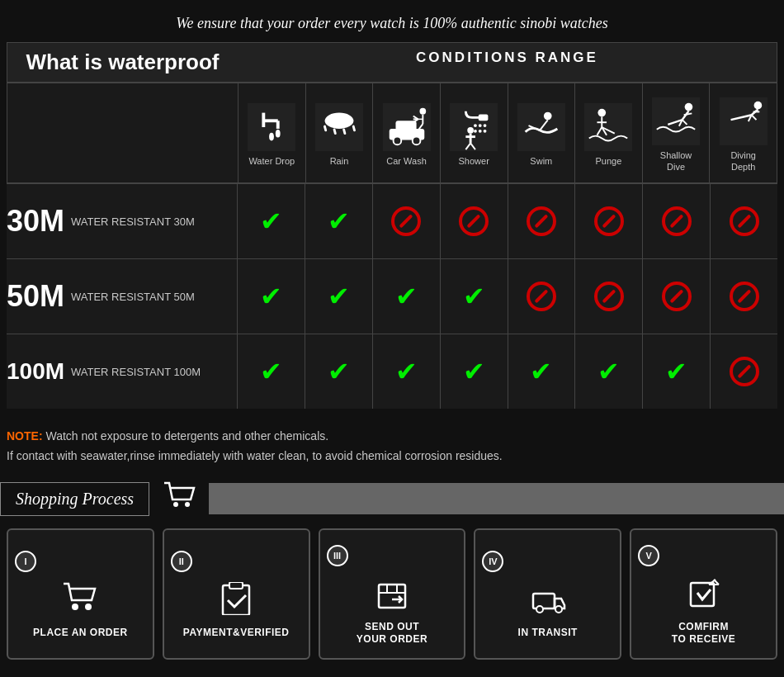  I want to click on cells-30m: ✔ ✔, so click(508, 221).